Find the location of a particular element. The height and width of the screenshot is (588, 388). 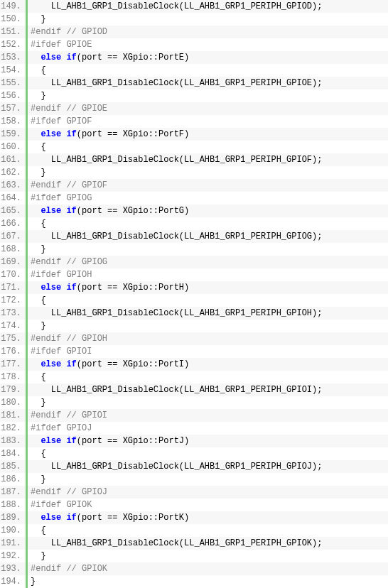

line-number: 161. is located at coordinates (13, 160).